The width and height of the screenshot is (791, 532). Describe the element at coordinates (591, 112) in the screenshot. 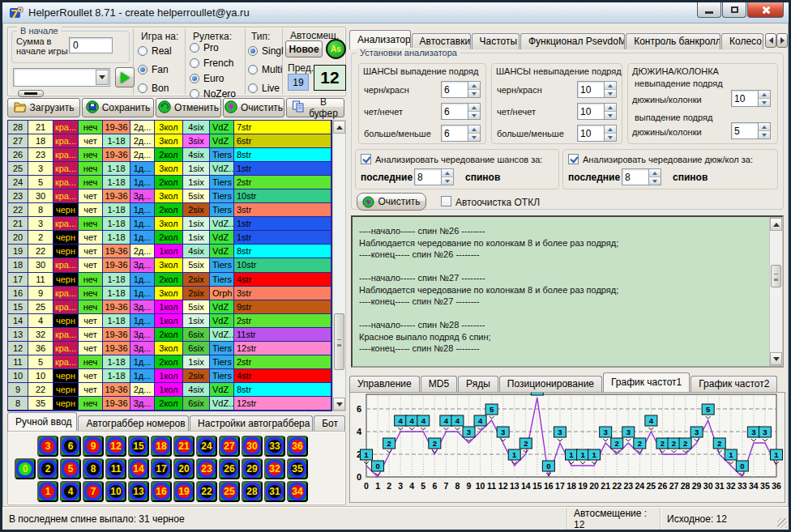

I see `miss-spinner-1-value` at that location.